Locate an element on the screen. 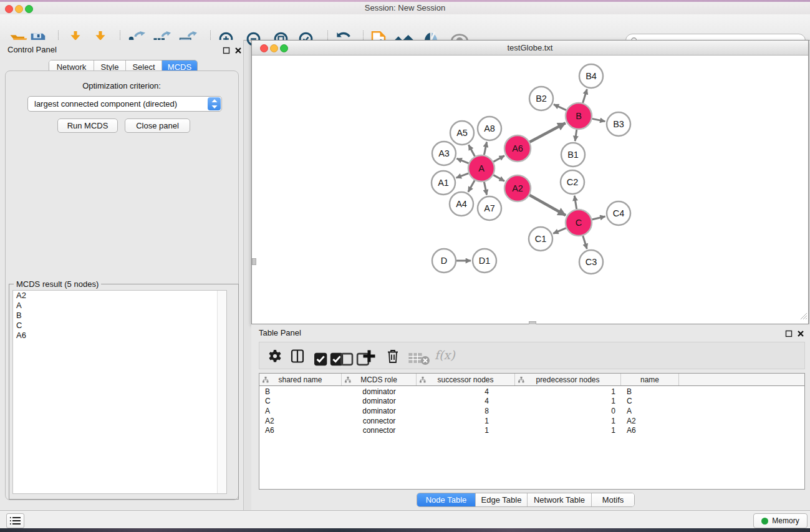 The height and width of the screenshot is (532, 810). graph-edge-A-A6 is located at coordinates (499, 159).